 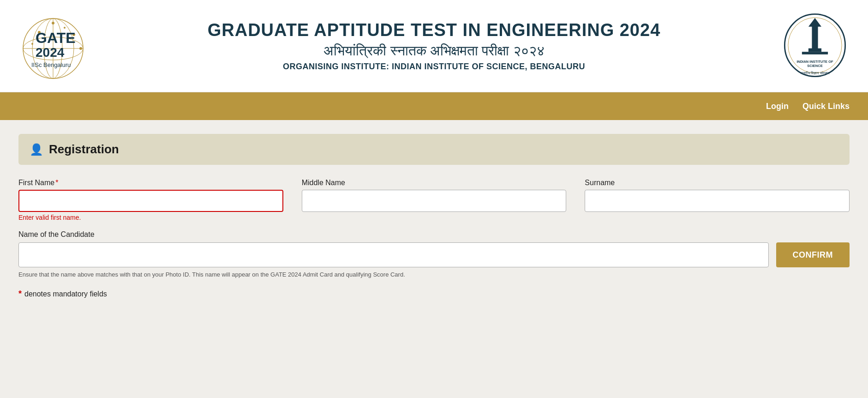 I want to click on header-right: INDIAN INSTITUTE OF SCIENCE भारतीय विज्ञ…, so click(x=815, y=46).